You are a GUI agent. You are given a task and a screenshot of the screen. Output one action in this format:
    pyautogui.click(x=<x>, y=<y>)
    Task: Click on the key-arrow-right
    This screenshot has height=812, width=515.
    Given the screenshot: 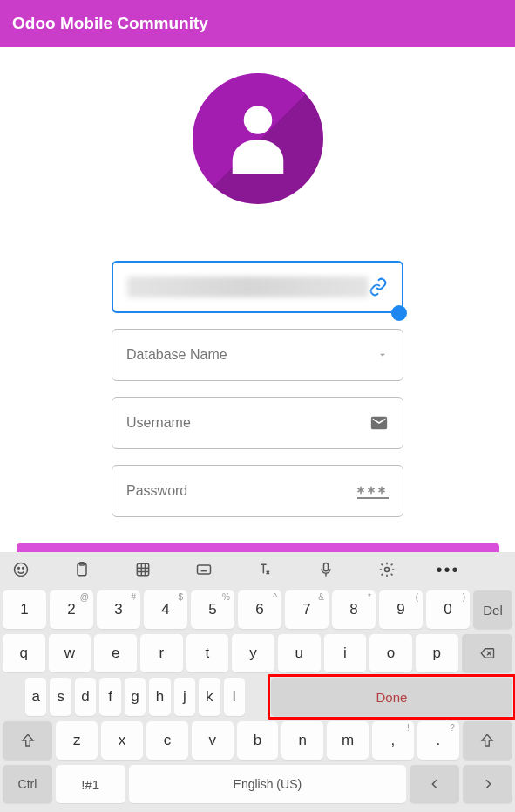 What is the action you would take?
    pyautogui.click(x=488, y=784)
    